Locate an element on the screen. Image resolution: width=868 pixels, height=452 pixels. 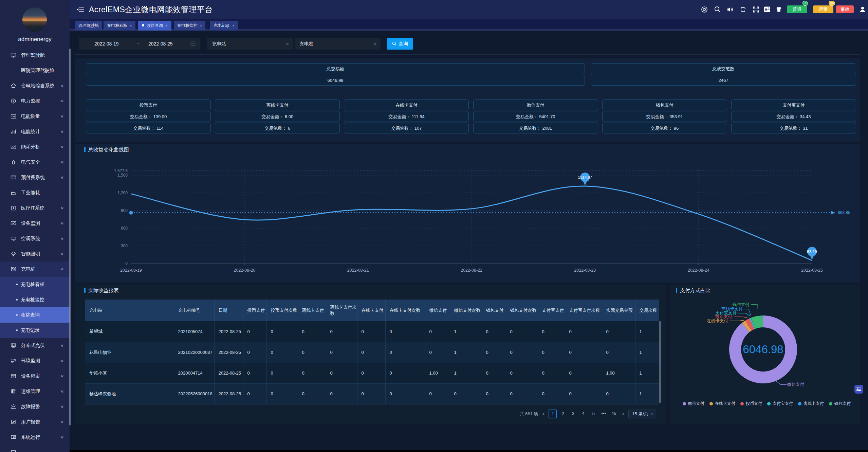
legend-item-支付宝支付: 支付宝支付 is located at coordinates (780, 403).